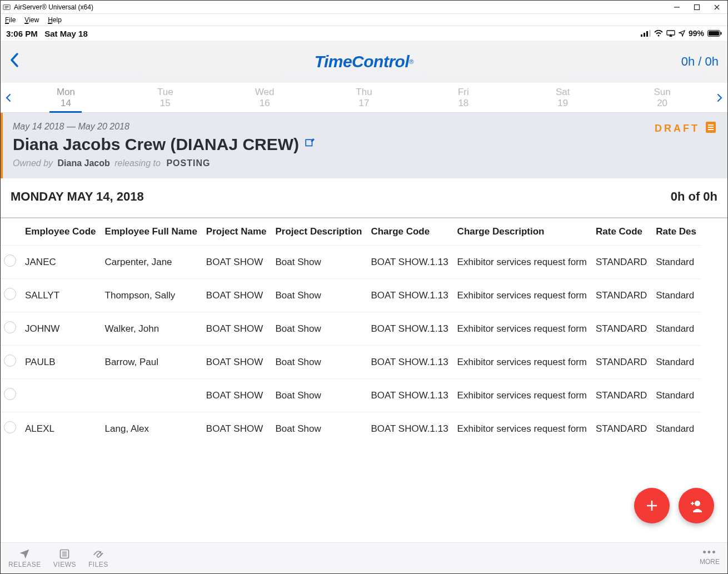 The image size is (728, 574). Describe the element at coordinates (310, 144) in the screenshot. I see `edit-icon` at that location.